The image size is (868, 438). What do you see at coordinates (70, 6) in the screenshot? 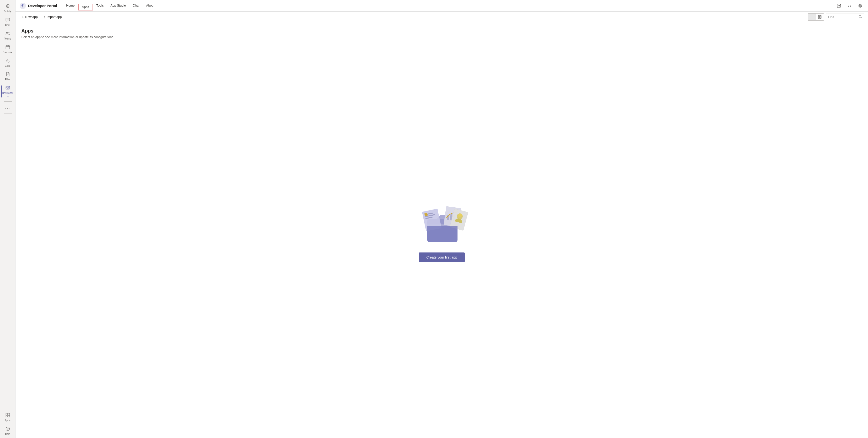
I see `nav-home: Home` at bounding box center [70, 6].